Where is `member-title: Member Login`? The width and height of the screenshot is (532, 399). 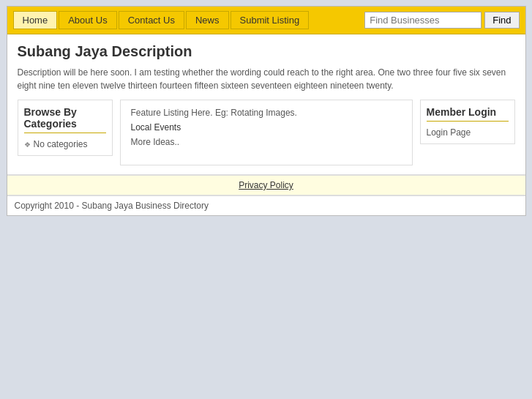 member-title: Member Login is located at coordinates (468, 114).